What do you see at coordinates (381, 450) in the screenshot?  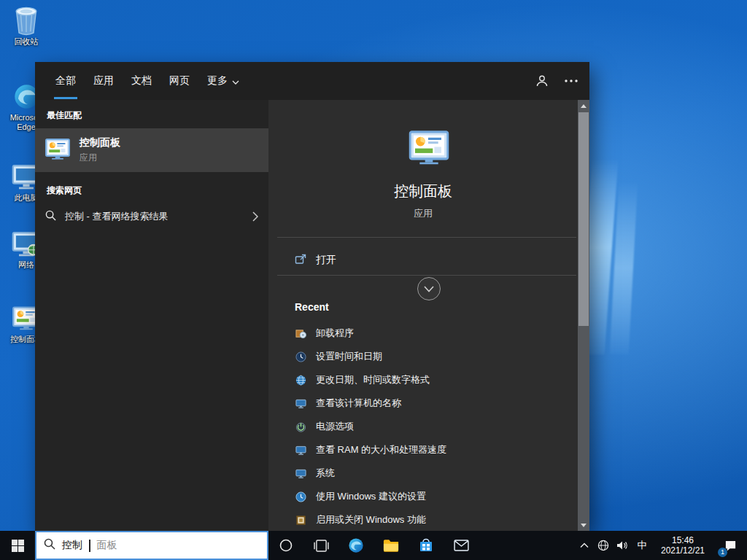 I see `recent-item-label: 查看 RAM 的大小和处理器速度` at bounding box center [381, 450].